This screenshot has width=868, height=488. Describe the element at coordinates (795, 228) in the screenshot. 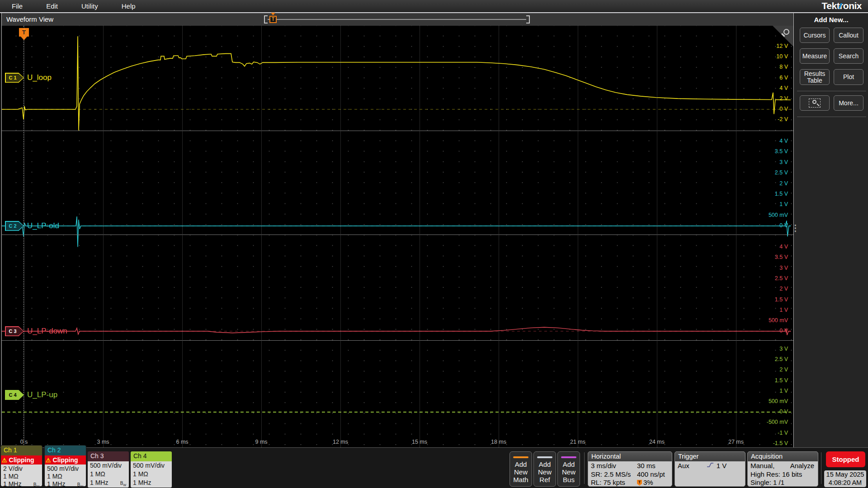

I see `panel-drag-handle: ⋮` at that location.